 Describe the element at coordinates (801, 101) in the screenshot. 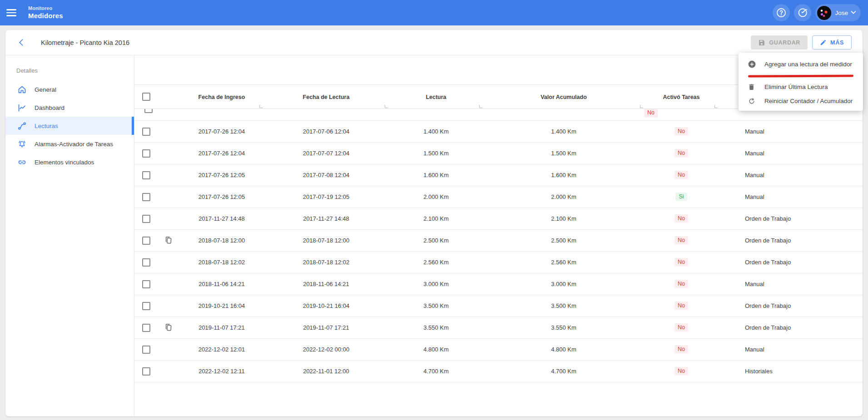

I see `menu-item-reiniciar-contador: Reiniciar Contador / Acumulador` at that location.